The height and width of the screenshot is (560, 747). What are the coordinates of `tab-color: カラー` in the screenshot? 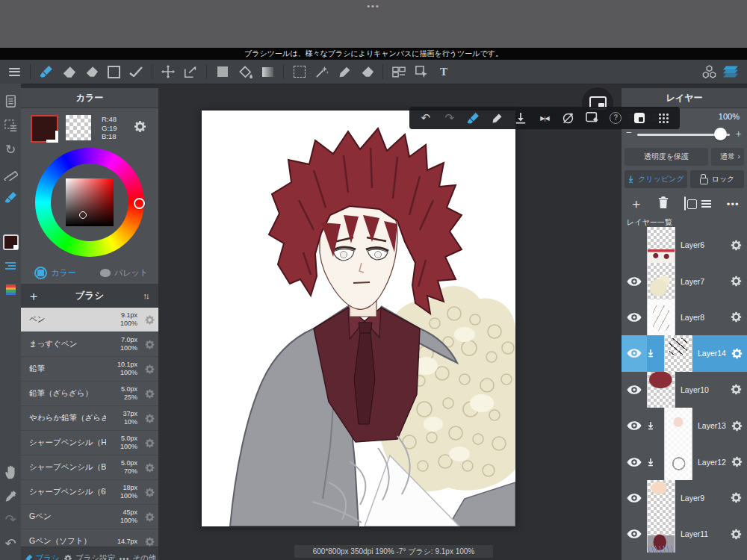 It's located at (55, 273).